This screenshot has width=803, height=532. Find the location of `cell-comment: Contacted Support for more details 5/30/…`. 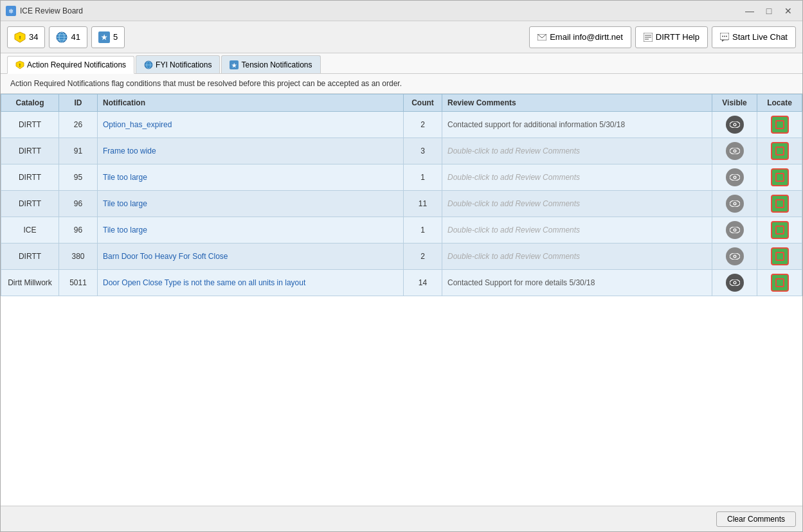

cell-comment: Contacted Support for more details 5/30/… is located at coordinates (577, 283).